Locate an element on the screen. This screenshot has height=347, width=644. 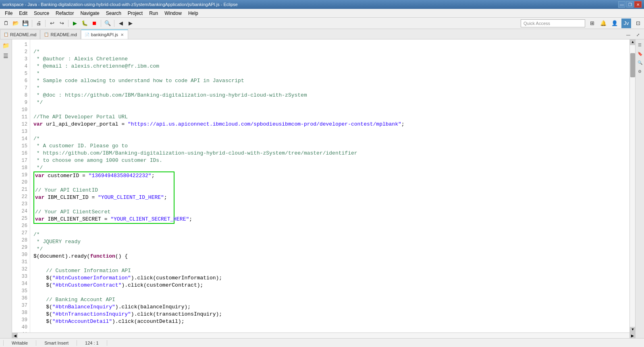
right-icon-1: ☰ is located at coordinates (640, 45).